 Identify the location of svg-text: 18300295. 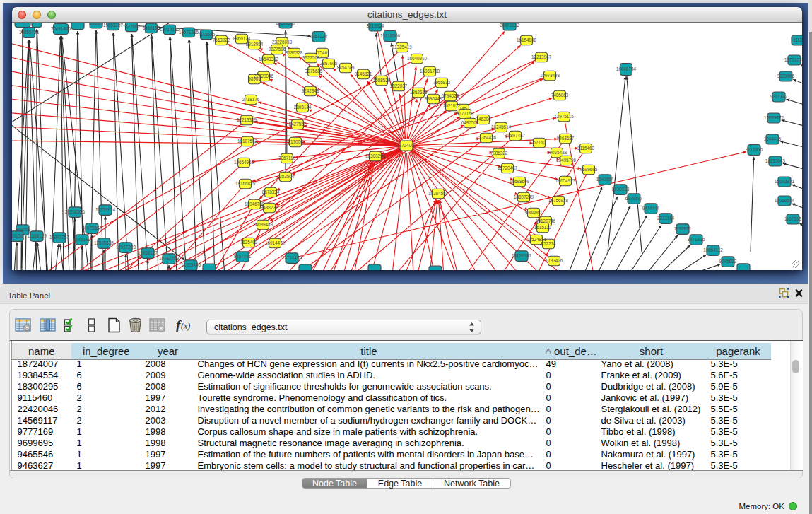
(376, 156).